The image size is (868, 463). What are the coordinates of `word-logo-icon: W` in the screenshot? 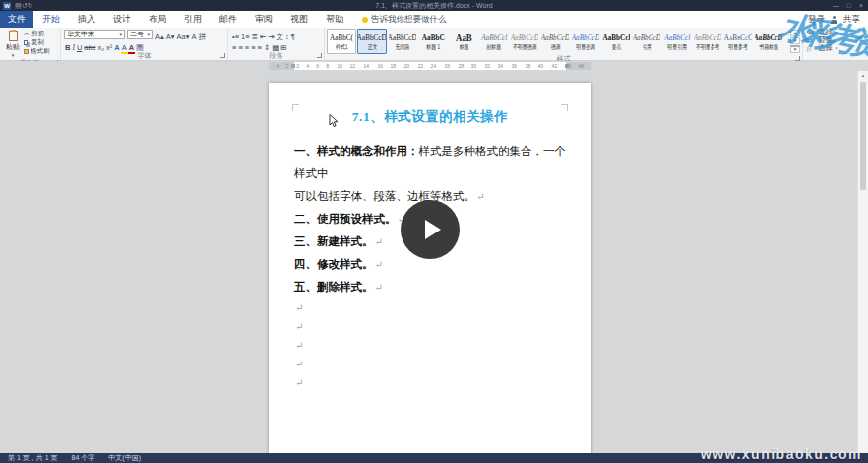 It's located at (7, 6).